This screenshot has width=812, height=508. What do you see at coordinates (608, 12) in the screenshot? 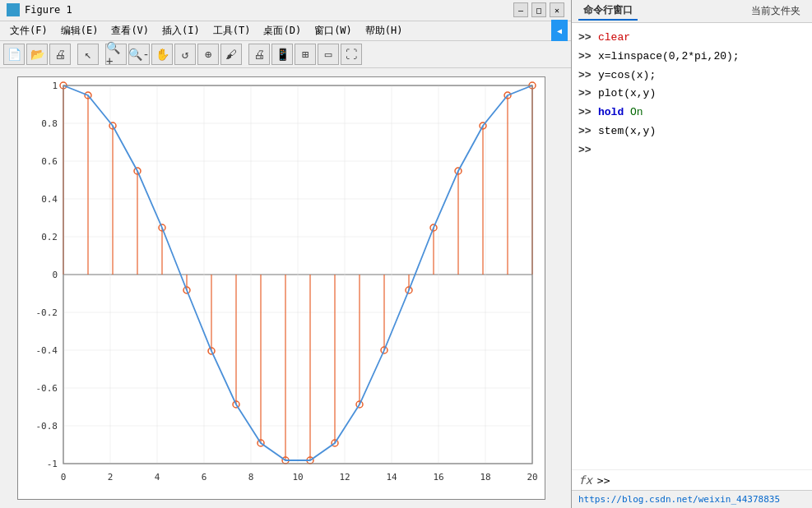
I see `tab-command-window: 命令行窗口` at bounding box center [608, 12].